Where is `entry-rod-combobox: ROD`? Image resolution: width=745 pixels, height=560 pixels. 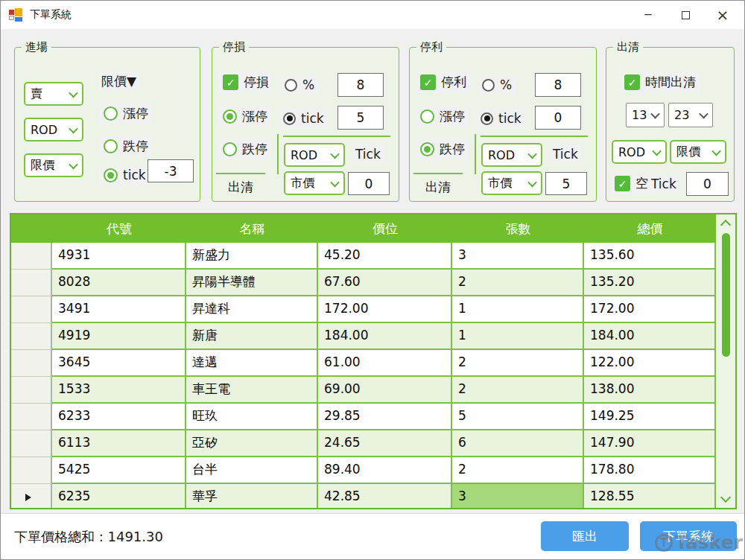
entry-rod-combobox: ROD is located at coordinates (54, 130).